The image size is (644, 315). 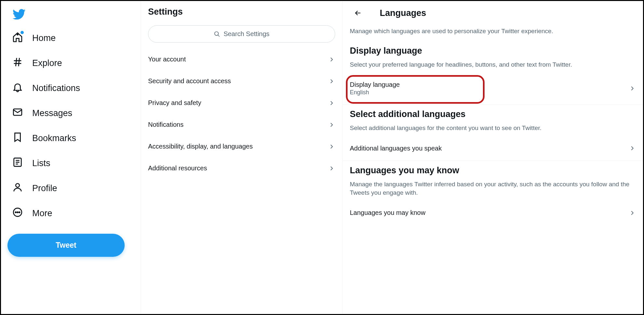 I want to click on section-desc: Select your preferred language for headl…, so click(x=493, y=67).